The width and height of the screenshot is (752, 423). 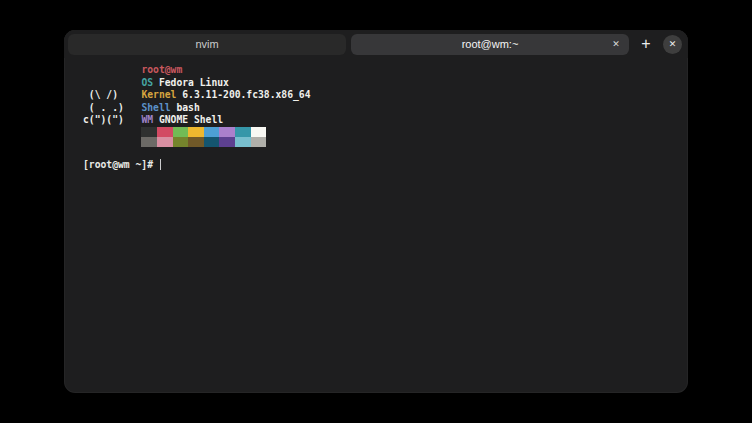 What do you see at coordinates (646, 44) in the screenshot?
I see `new-tab-button: +` at bounding box center [646, 44].